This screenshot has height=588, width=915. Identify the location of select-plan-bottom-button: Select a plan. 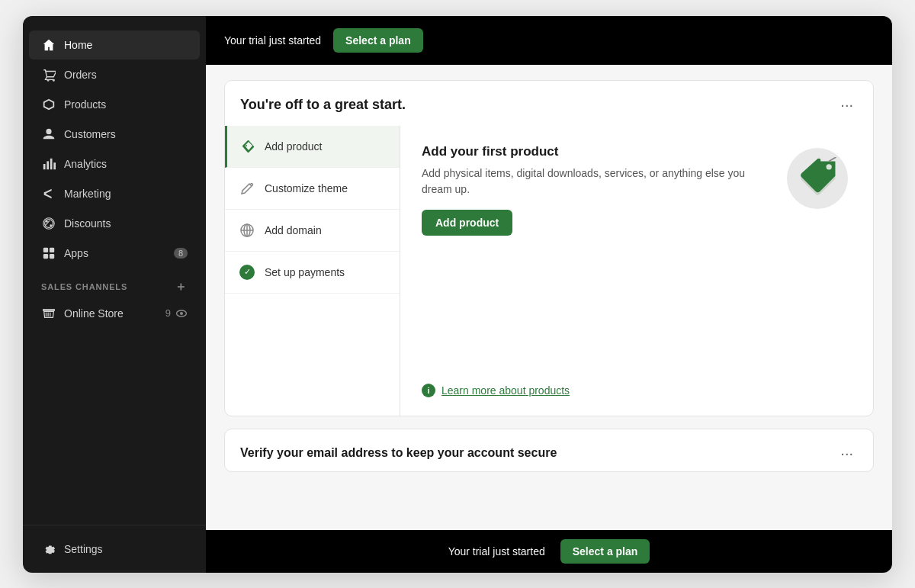
(605, 551).